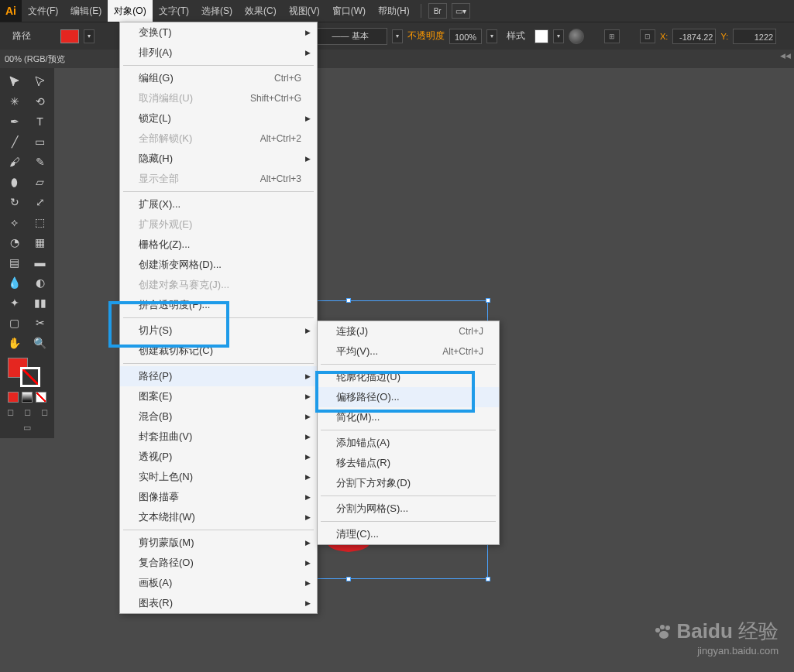 The height and width of the screenshot is (672, 794). I want to click on menu-rasterize: 栅格化(Z)..., so click(218, 245).